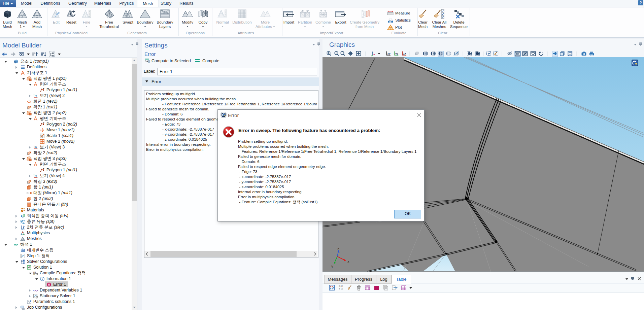  What do you see at coordinates (397, 54) in the screenshot?
I see `svg-text: yz` at bounding box center [397, 54].